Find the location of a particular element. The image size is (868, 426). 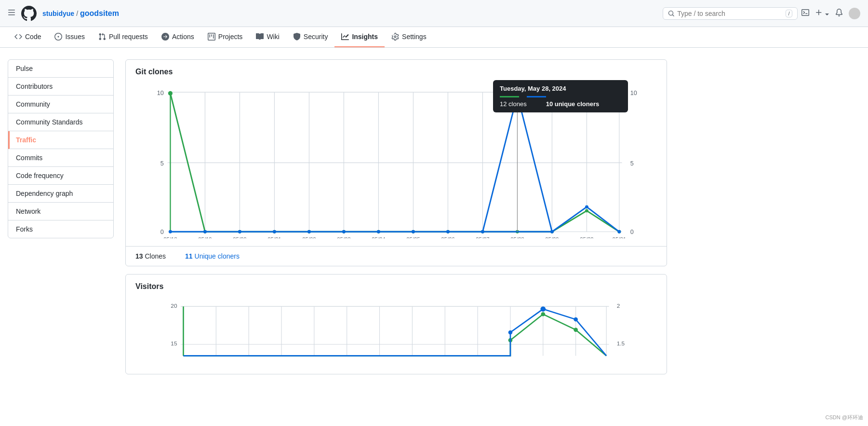

nav-item-issues: Issues is located at coordinates (69, 37).